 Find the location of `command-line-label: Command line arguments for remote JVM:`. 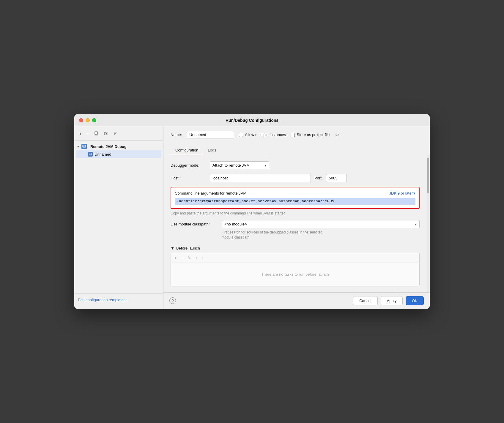

command-line-label: Command line arguments for remote JVM: is located at coordinates (211, 193).